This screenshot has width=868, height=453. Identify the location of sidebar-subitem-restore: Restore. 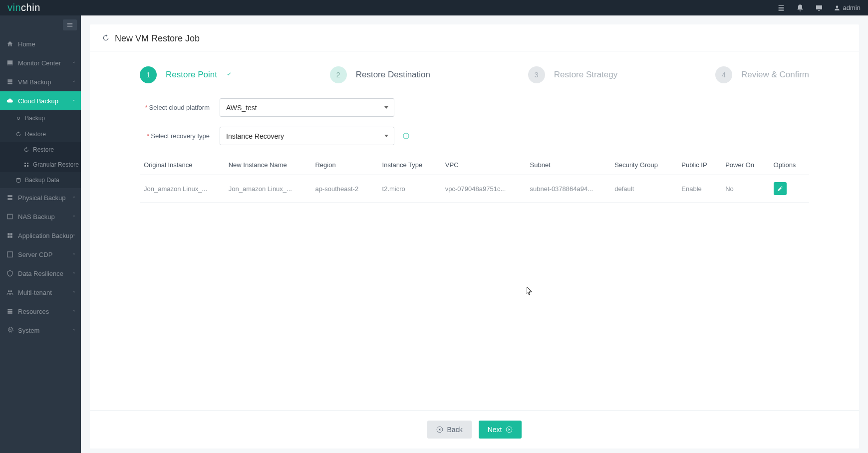
(40, 134).